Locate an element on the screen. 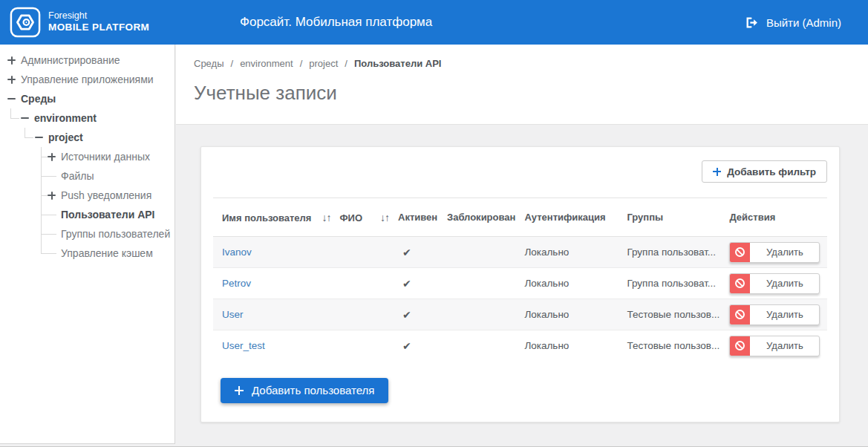 The width and height of the screenshot is (868, 447). col-actions: Действия is located at coordinates (774, 218).